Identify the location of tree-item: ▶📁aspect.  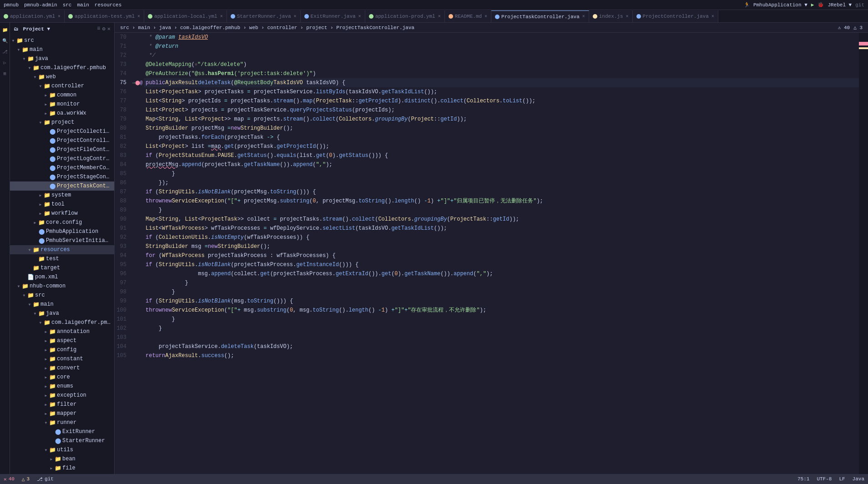
(62, 341).